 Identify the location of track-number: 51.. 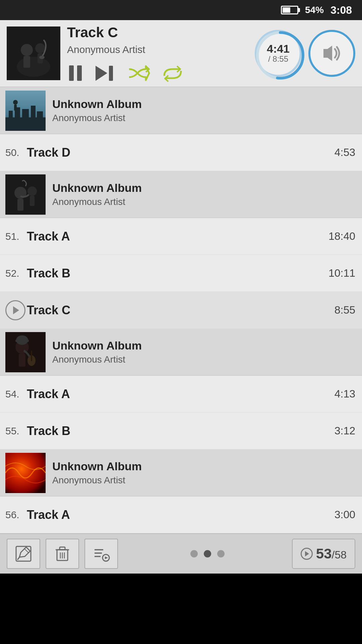
(19, 236).